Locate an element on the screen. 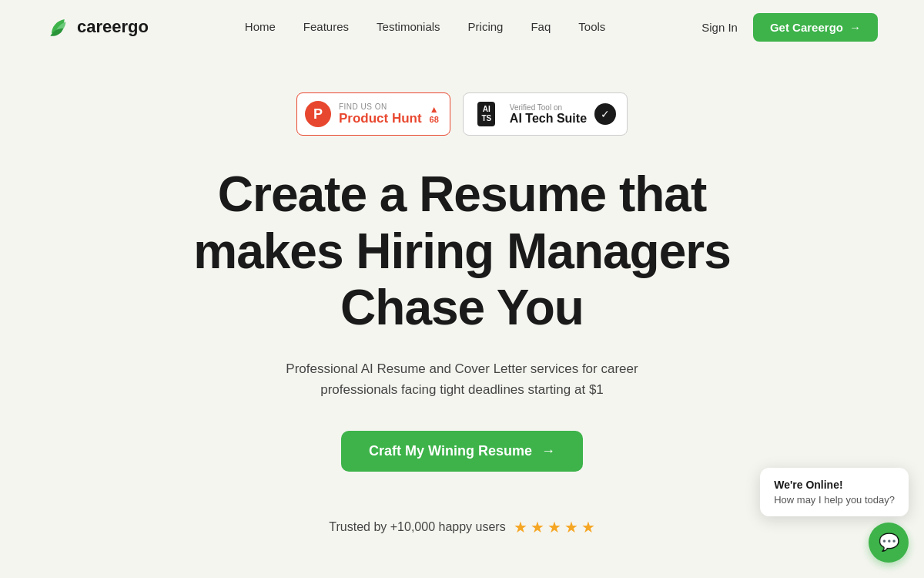 This screenshot has width=924, height=578. nav-links: Home Features Testimonials Pricing Faq T… is located at coordinates (425, 27).